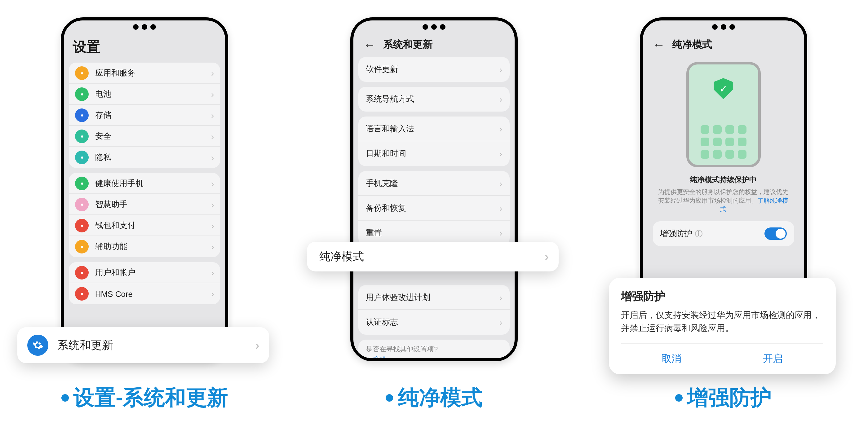  I want to click on callout-label: 纯净模式, so click(432, 257).